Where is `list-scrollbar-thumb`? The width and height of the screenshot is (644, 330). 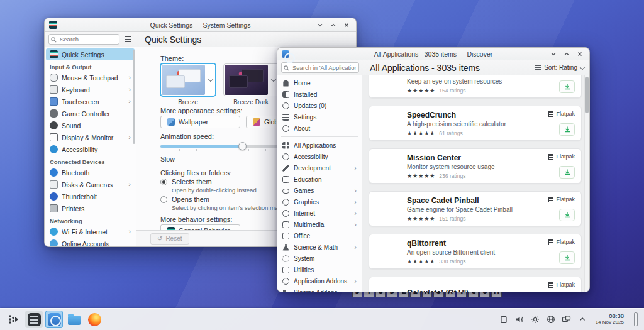 list-scrollbar-thumb is located at coordinates (587, 95).